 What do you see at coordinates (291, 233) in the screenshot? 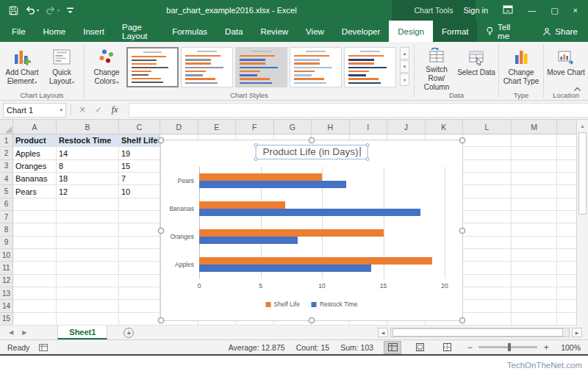
I see `bar-shelf-life-oranges` at bounding box center [291, 233].